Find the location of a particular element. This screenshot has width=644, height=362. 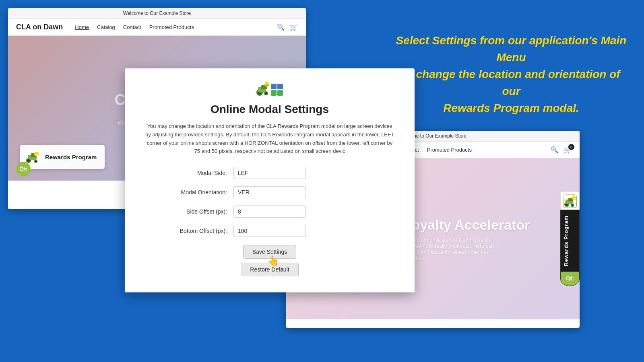

shopify-icon-left: 🛍 is located at coordinates (23, 169).